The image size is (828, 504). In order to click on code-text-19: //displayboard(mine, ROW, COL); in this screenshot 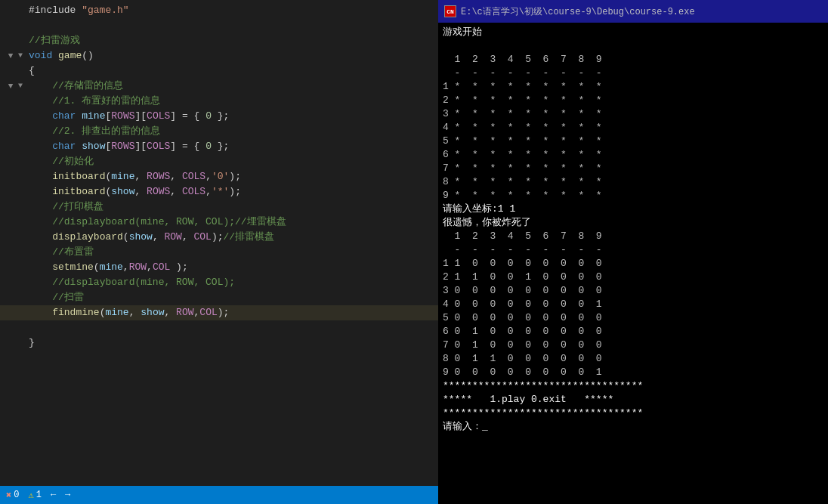, I will do `click(232, 283)`.